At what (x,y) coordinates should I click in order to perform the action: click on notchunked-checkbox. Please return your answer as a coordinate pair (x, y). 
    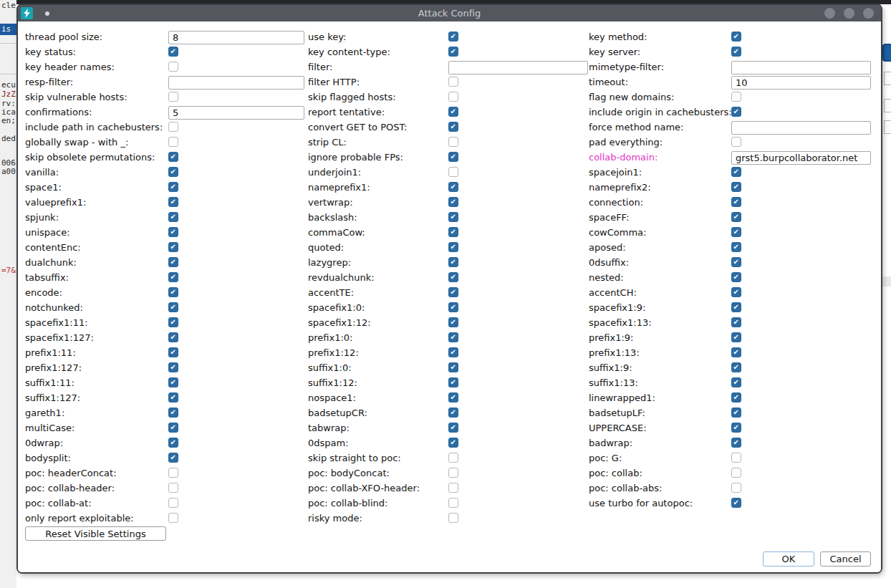
    Looking at the image, I should click on (173, 307).